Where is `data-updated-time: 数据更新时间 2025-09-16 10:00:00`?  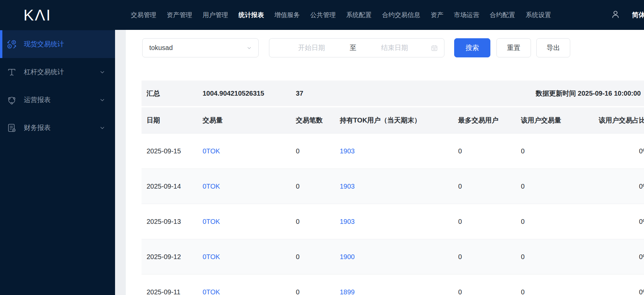
data-updated-time: 数据更新时间 2025-09-16 10:00:00 is located at coordinates (492, 93).